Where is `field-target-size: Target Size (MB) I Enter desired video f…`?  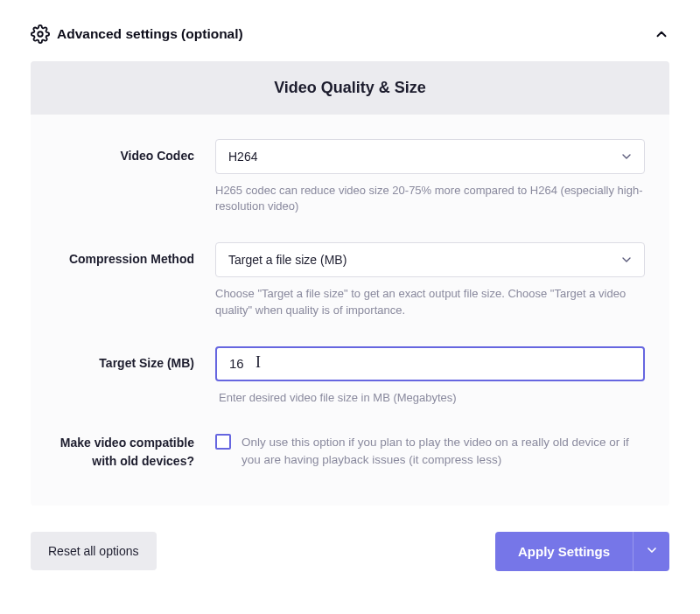 field-target-size: Target Size (MB) I Enter desired video f… is located at coordinates (350, 376).